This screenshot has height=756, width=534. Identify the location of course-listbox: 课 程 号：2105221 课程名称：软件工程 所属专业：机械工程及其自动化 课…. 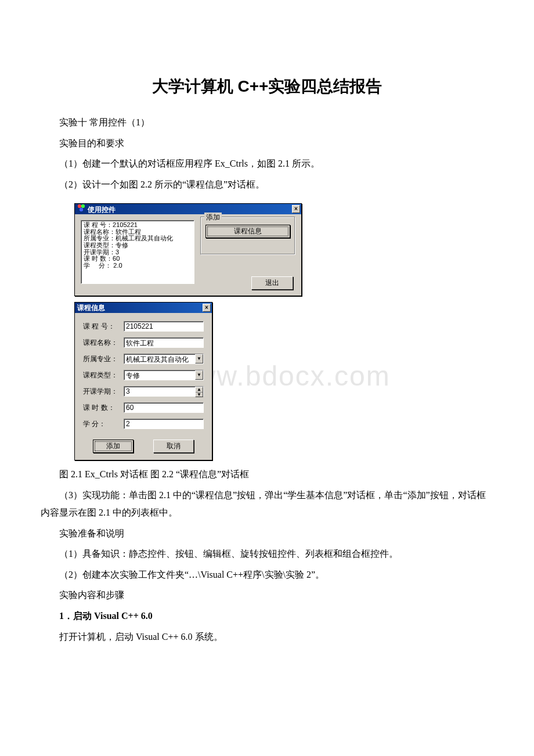
(138, 252).